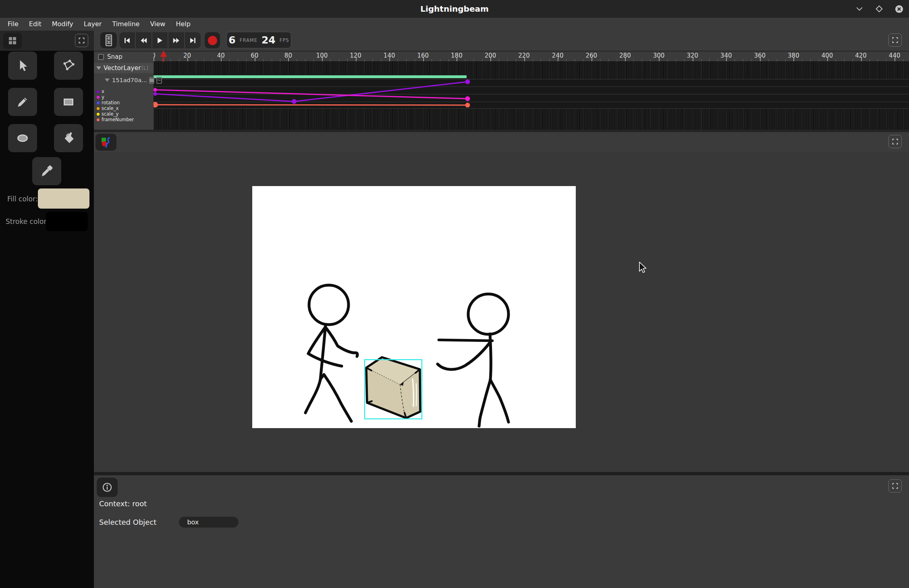  What do you see at coordinates (23, 102) in the screenshot?
I see `tool-button-pencil` at bounding box center [23, 102].